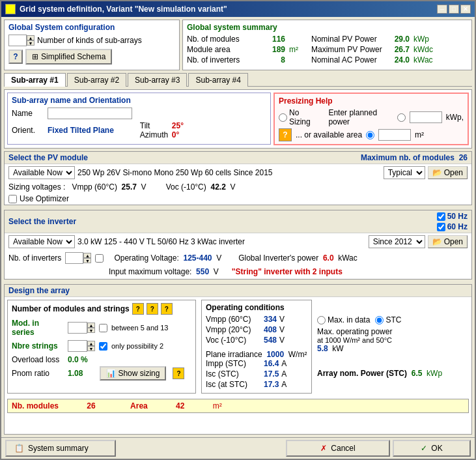  I want to click on show-sizing-button: 📊 Show sizing, so click(133, 373).